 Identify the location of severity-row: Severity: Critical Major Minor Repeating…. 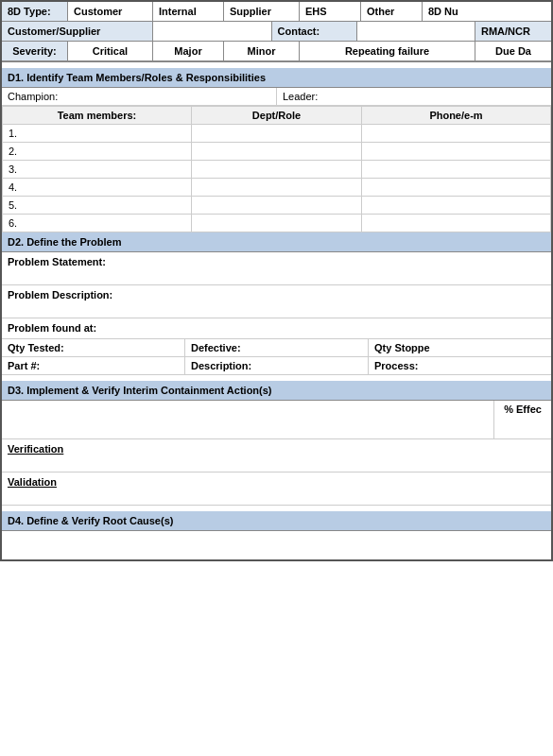
(276, 52).